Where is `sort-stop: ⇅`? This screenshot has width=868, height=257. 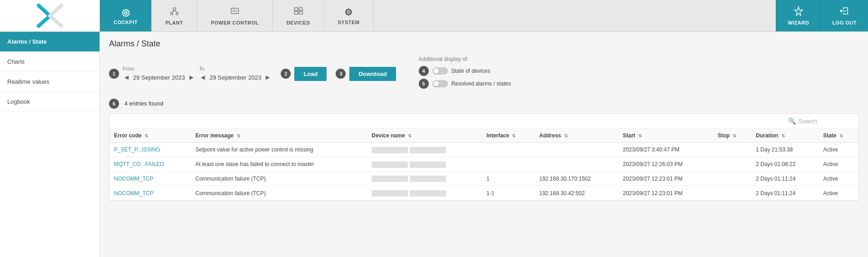 sort-stop: ⇅ is located at coordinates (734, 136).